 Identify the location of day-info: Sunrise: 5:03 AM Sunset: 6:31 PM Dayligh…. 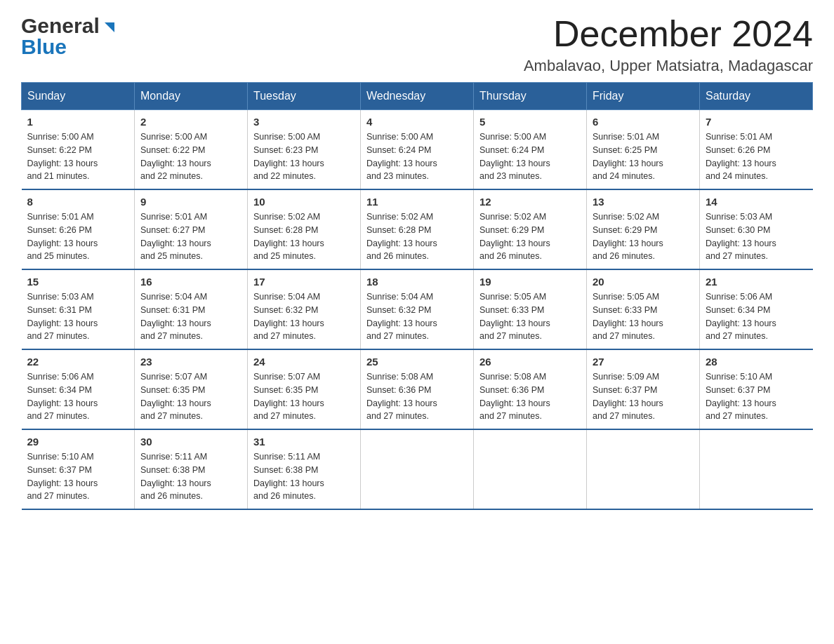
(79, 317).